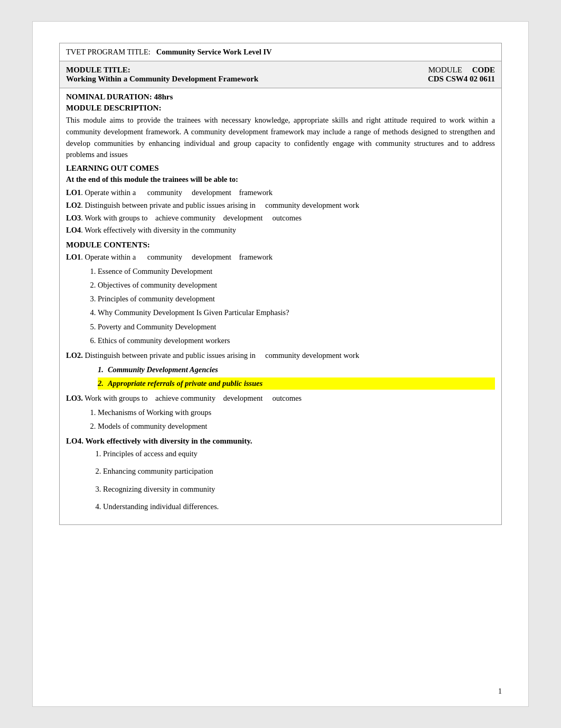 The height and width of the screenshot is (728, 561). Describe the element at coordinates (221, 355) in the screenshot. I see `contents-lo2-text: Distinguish between private and public i…` at that location.